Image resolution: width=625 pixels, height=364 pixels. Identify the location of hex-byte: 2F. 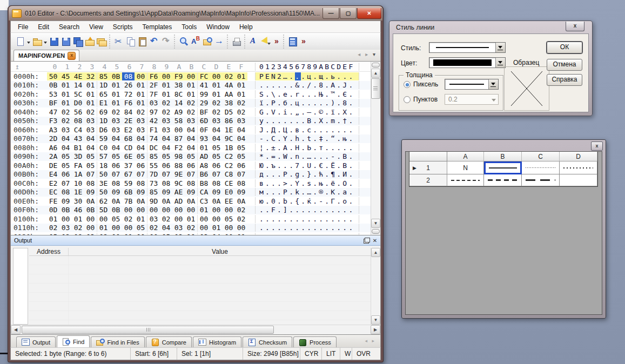
(153, 85).